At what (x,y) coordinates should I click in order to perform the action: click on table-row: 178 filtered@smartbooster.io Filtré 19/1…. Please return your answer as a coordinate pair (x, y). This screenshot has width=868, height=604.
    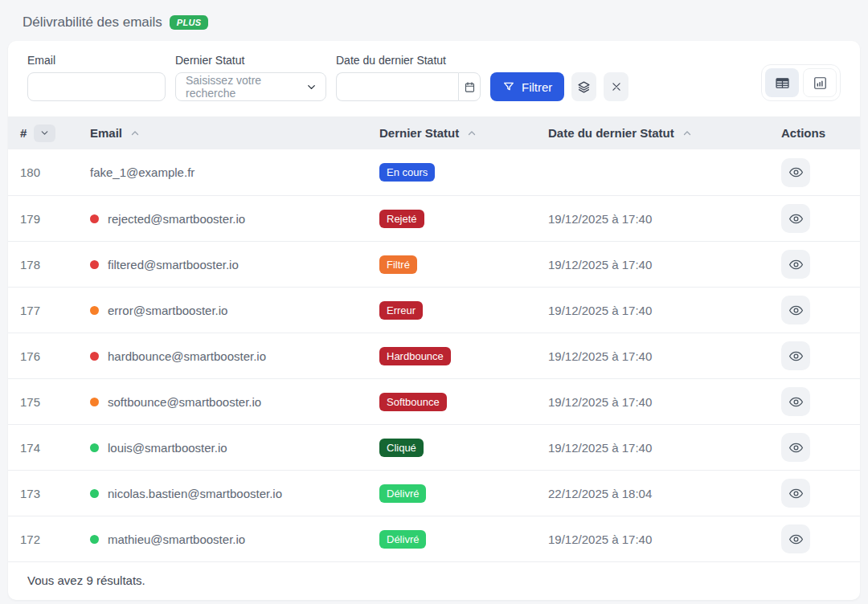
    Looking at the image, I should click on (434, 263).